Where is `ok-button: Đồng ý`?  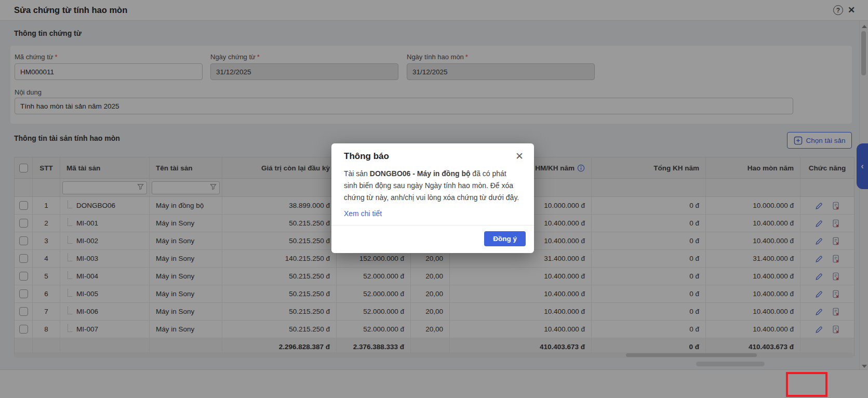 ok-button: Đồng ý is located at coordinates (505, 239).